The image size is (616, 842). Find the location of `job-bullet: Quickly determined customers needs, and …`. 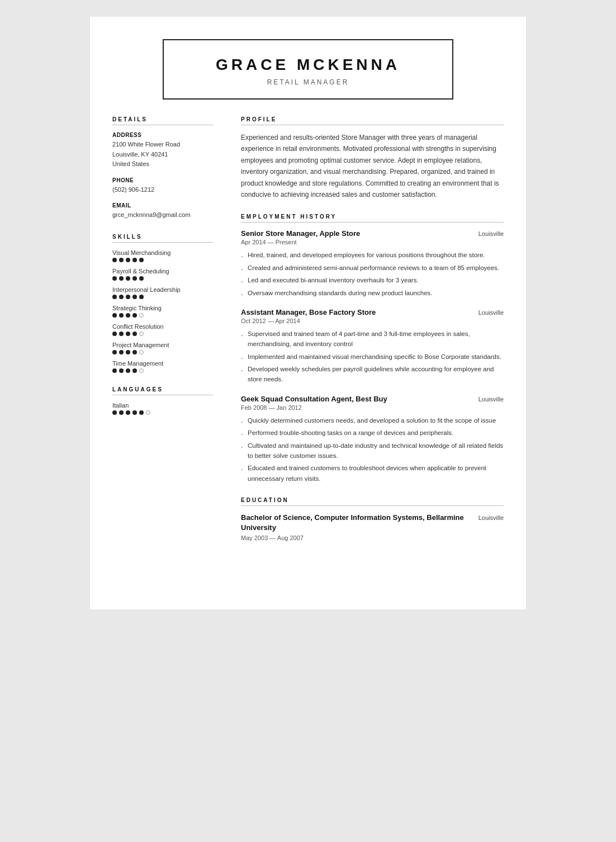

job-bullet: Quickly determined customers needs, and … is located at coordinates (372, 420).